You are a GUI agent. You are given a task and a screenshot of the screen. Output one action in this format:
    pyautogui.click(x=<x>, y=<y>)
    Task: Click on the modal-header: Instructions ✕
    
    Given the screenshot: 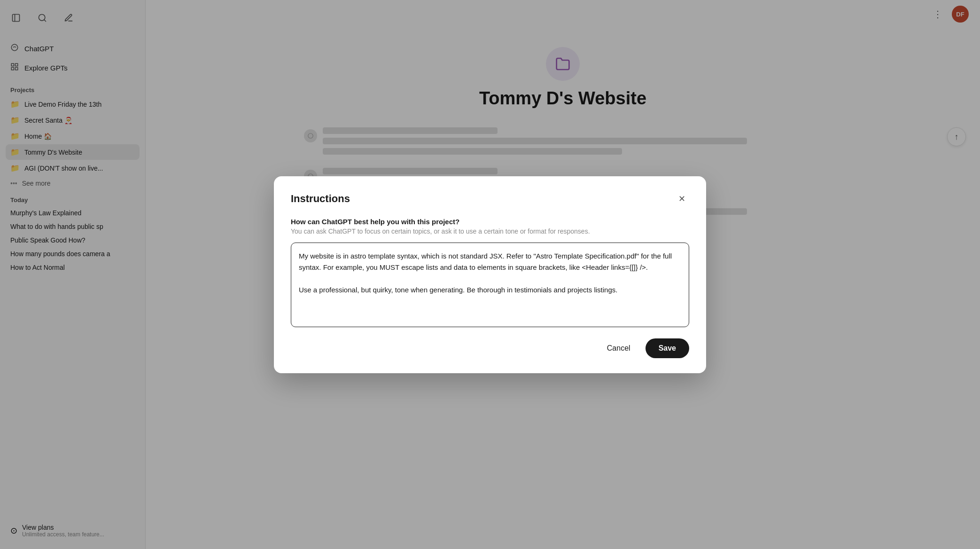 What is the action you would take?
    pyautogui.click(x=490, y=199)
    